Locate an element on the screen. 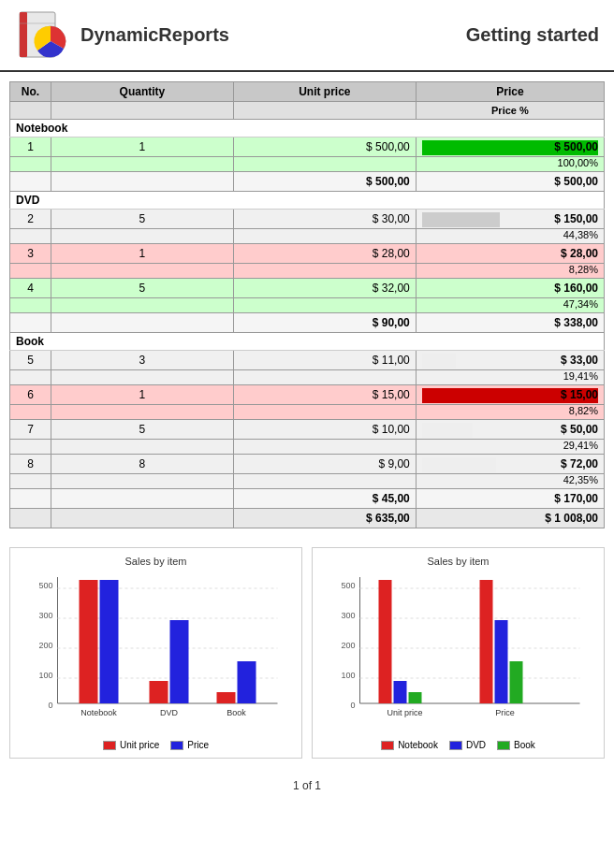 The height and width of the screenshot is (868, 614). chart1-title: Sales by item is located at coordinates (155, 561).